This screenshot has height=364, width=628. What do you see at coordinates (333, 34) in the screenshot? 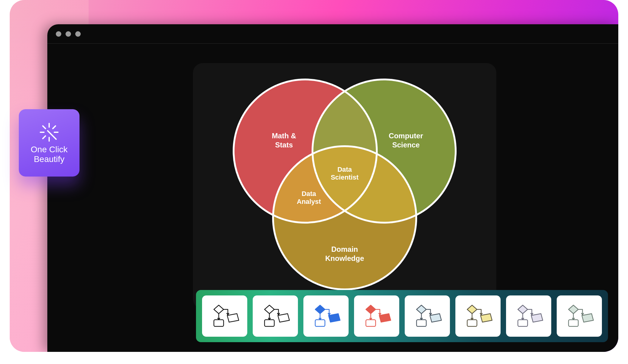
I see `window-titlebar` at bounding box center [333, 34].